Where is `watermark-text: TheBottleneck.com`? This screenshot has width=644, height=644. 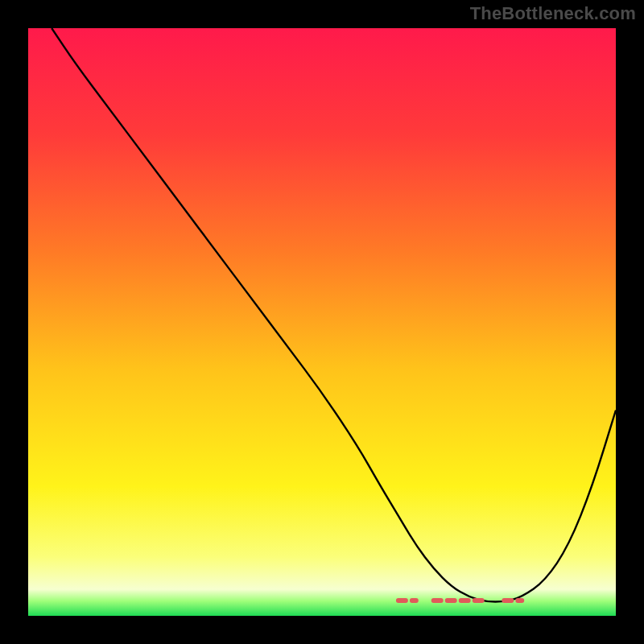 watermark-text: TheBottleneck.com is located at coordinates (553, 14).